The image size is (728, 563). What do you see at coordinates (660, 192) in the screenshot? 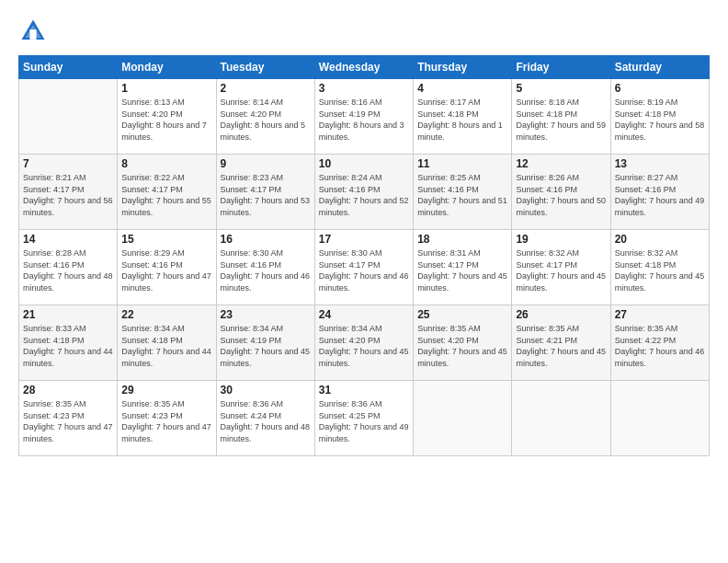
I see `calendar-day-cell: 13 Sunrise: 8:27 AM Sunset: 4:16 PM Dayl…` at bounding box center [660, 192].